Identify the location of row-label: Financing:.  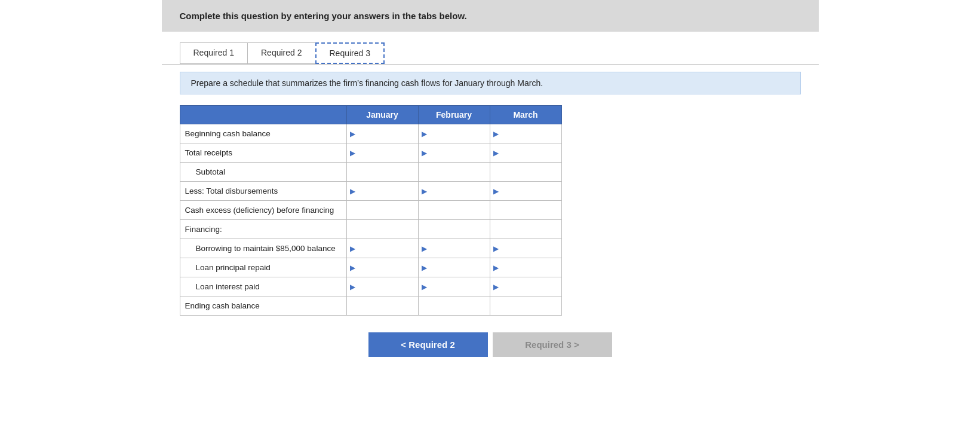
(263, 230).